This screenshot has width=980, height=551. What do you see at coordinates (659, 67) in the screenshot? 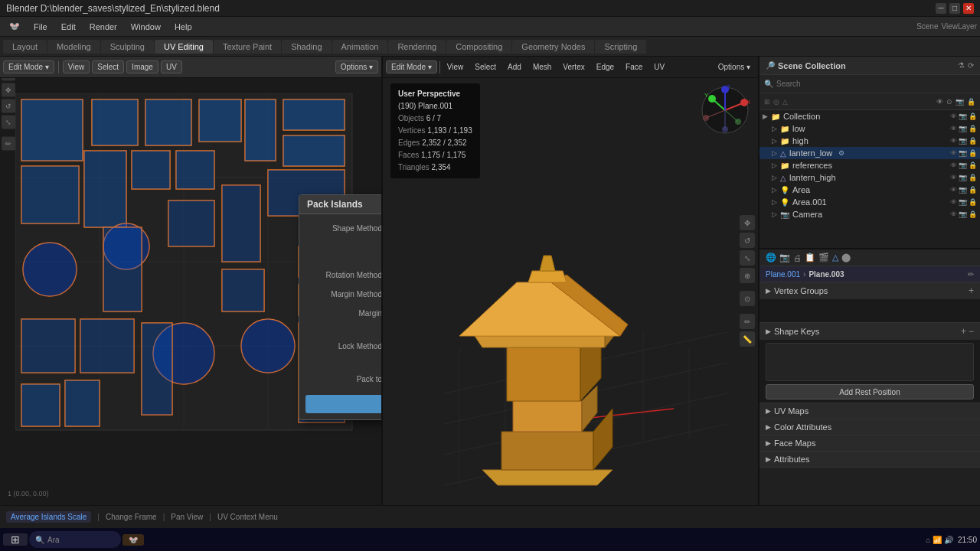
I see `vp-uv-menu: UV` at bounding box center [659, 67].